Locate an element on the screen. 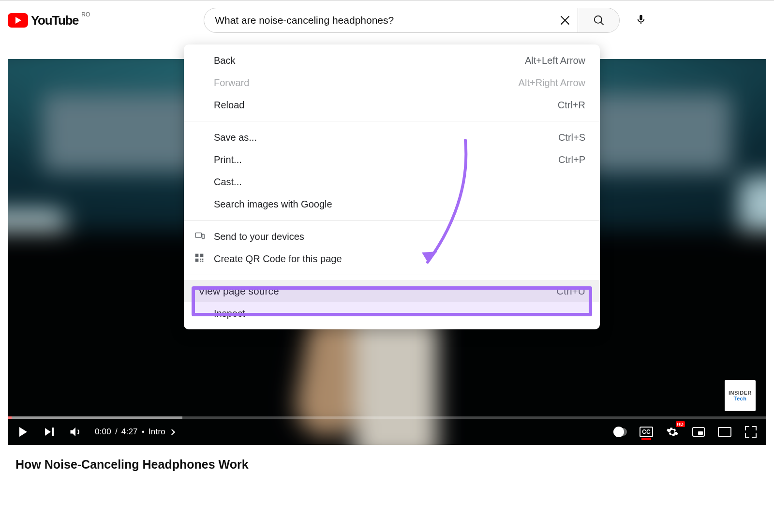 The image size is (774, 532). youtube-play-icon is located at coordinates (18, 20).